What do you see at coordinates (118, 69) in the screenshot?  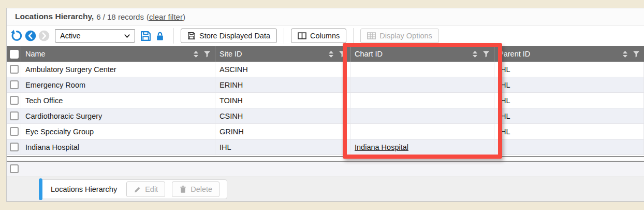 I see `cell-name: Ambulatory Surgery Center` at bounding box center [118, 69].